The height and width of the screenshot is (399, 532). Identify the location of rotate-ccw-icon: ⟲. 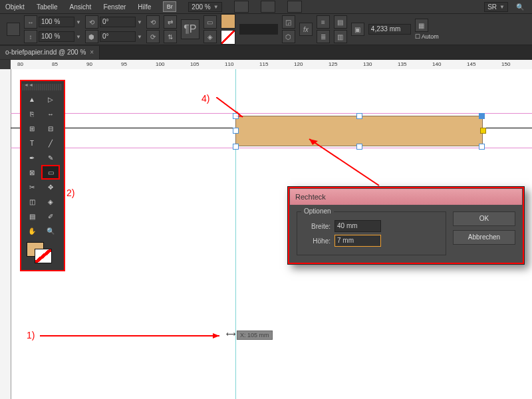
(153, 22).